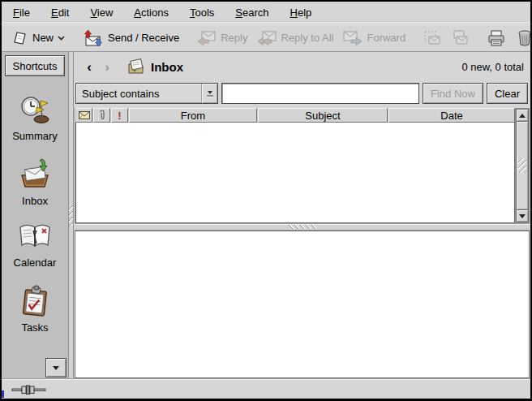  I want to click on column-header-date: Date, so click(452, 115).